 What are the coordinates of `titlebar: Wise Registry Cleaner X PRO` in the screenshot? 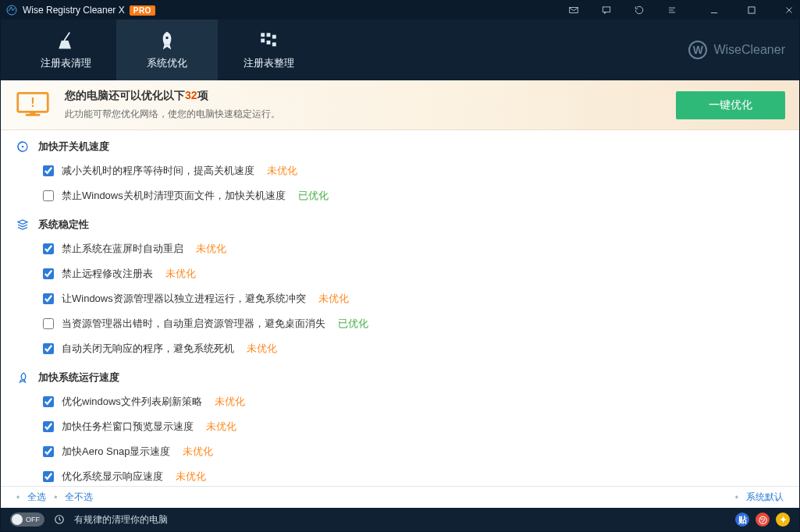 It's located at (400, 10).